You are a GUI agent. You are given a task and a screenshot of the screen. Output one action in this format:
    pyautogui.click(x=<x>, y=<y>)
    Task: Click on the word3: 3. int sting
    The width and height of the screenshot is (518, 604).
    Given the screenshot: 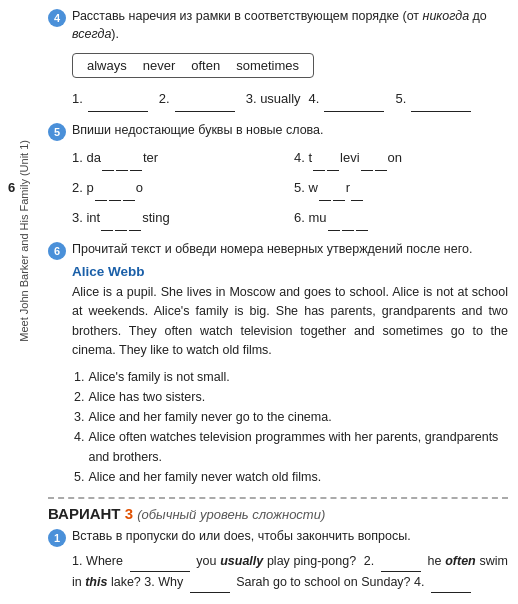 What is the action you would take?
    pyautogui.click(x=179, y=218)
    